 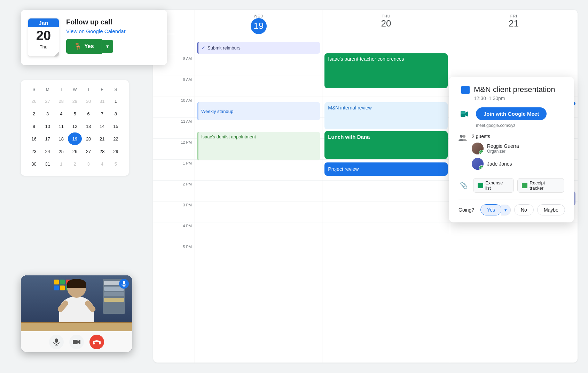 What do you see at coordinates (506, 210) in the screenshot?
I see `rsvp-yes-dropdown-button: ▾` at bounding box center [506, 210].